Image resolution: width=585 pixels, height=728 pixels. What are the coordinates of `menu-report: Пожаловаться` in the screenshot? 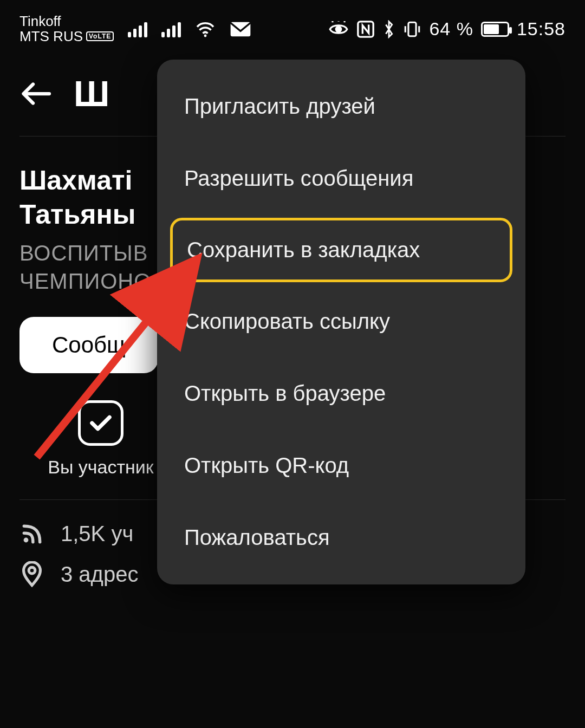 It's located at (341, 537).